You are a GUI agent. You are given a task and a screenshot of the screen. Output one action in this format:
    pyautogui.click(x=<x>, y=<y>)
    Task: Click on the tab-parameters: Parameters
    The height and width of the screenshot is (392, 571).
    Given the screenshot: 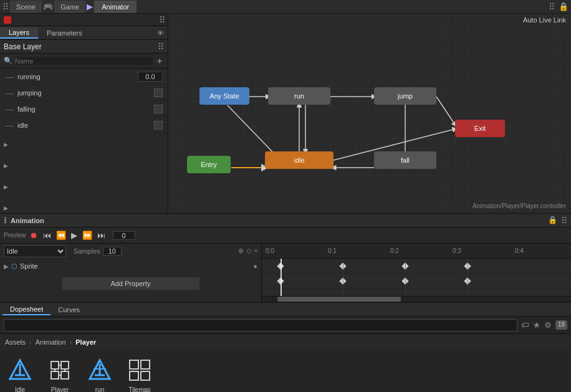 What is the action you would take?
    pyautogui.click(x=65, y=33)
    